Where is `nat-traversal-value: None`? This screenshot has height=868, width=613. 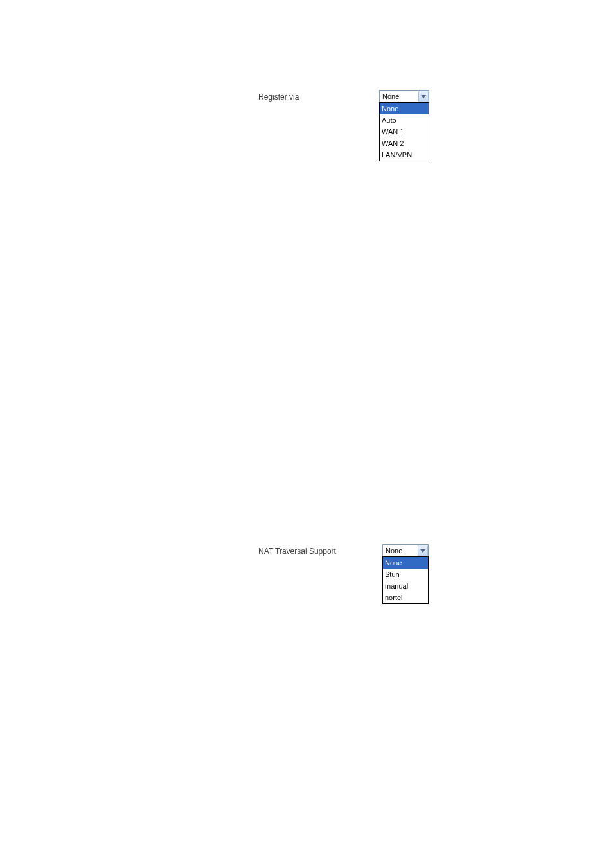
nat-traversal-value: None is located at coordinates (400, 551).